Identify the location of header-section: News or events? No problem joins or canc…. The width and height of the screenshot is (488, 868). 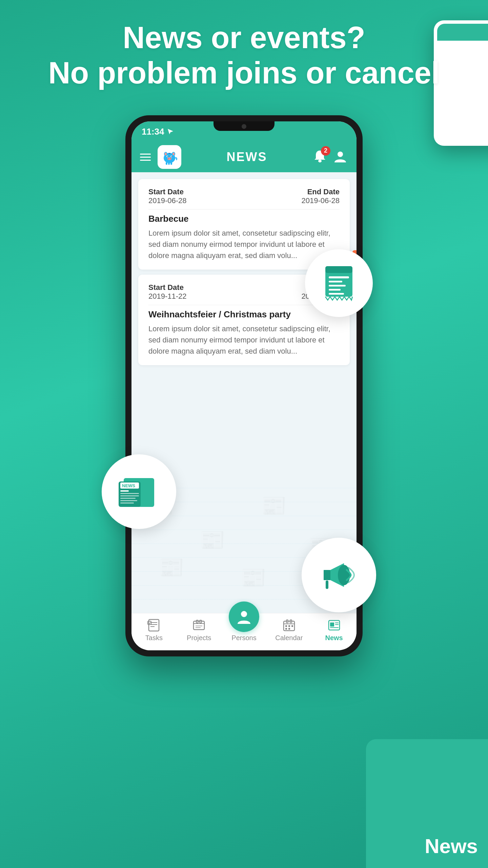
(244, 56).